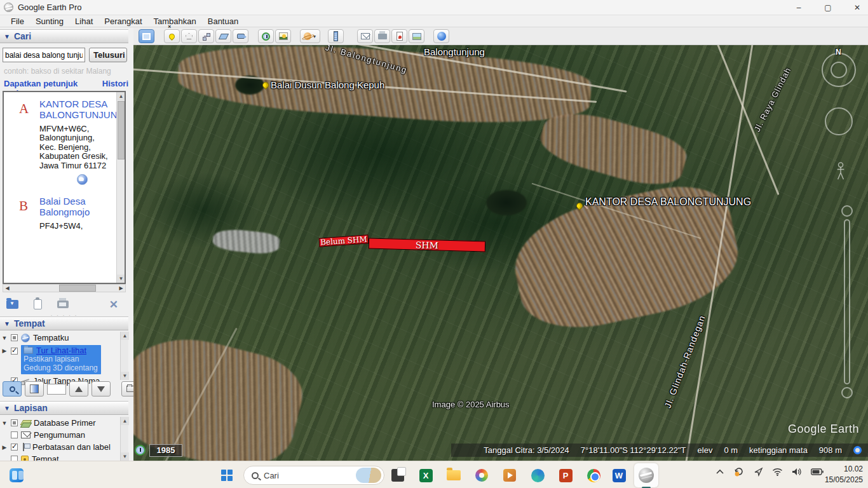  Describe the element at coordinates (266, 36) in the screenshot. I see `historical-imagery-button` at that location.